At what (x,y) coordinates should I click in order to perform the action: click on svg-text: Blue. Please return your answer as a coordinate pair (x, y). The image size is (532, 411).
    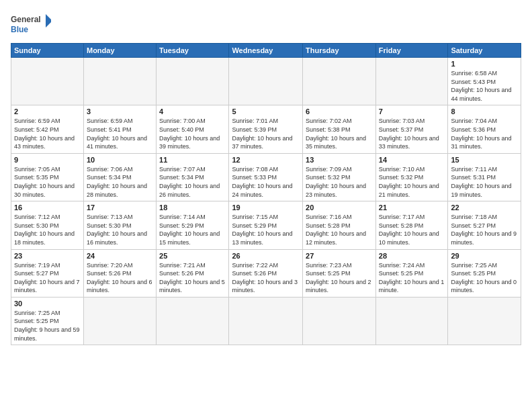
    Looking at the image, I should click on (19, 30).